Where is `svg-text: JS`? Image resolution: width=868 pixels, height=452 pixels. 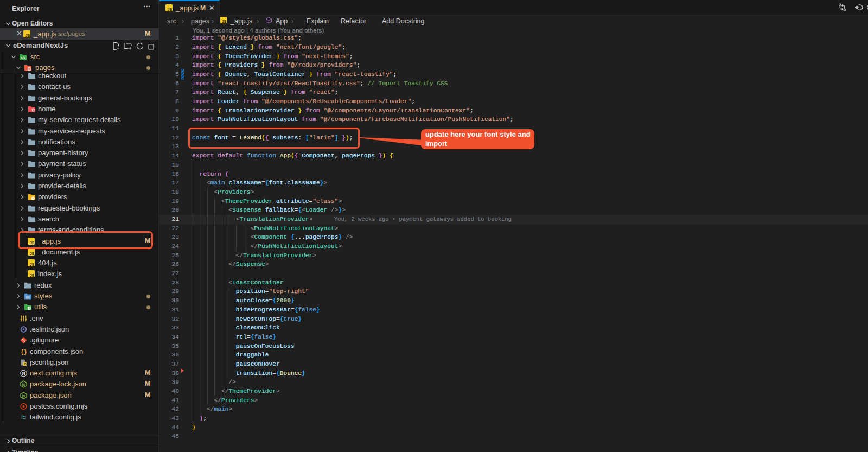
svg-text: JS is located at coordinates (26, 364).